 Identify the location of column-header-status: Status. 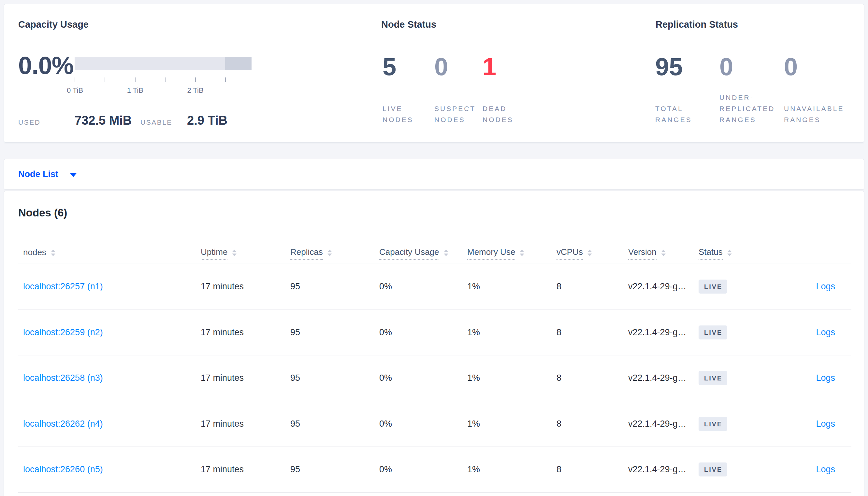
(748, 253).